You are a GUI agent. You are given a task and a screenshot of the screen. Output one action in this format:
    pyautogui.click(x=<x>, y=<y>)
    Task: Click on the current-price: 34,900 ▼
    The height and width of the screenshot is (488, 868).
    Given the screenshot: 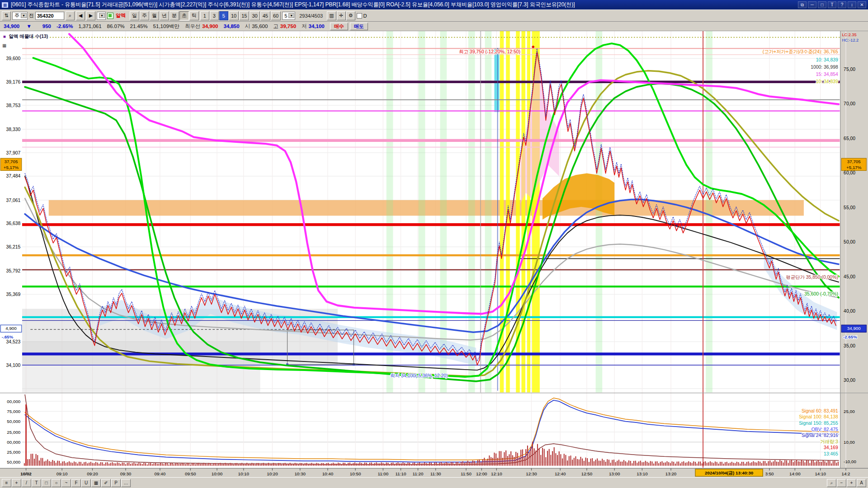 What is the action you would take?
    pyautogui.click(x=20, y=26)
    